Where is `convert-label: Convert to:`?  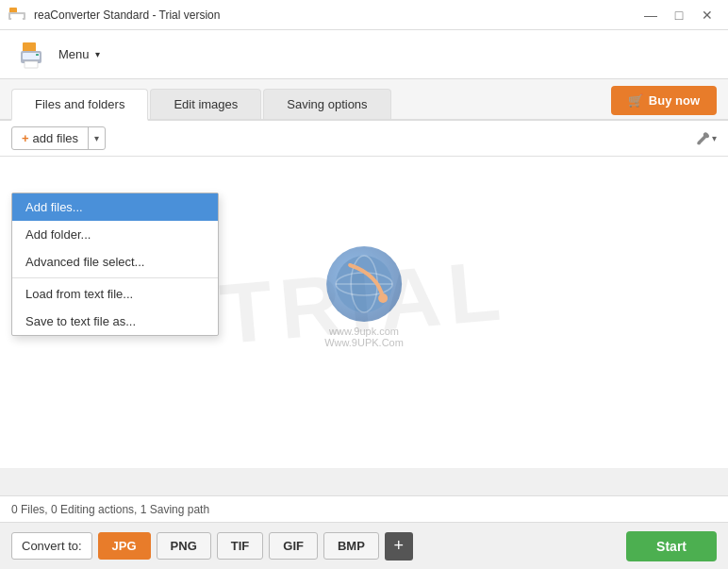 convert-label: Convert to: is located at coordinates (52, 545).